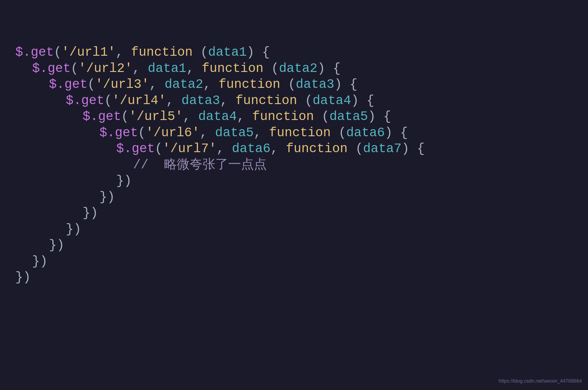 The image size is (588, 390). I want to click on code-line: $.get('/url7', data6, function (data7) {, so click(294, 149).